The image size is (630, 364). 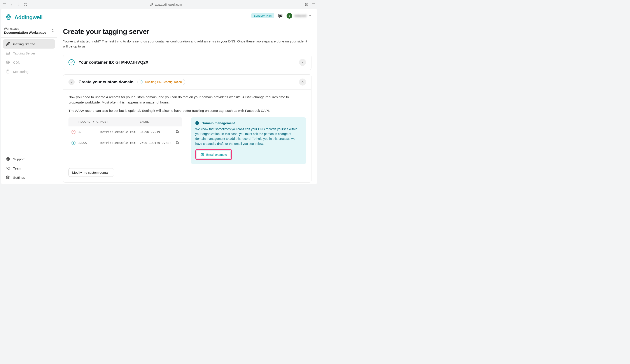 What do you see at coordinates (280, 16) in the screenshot?
I see `chat-icon` at bounding box center [280, 16].